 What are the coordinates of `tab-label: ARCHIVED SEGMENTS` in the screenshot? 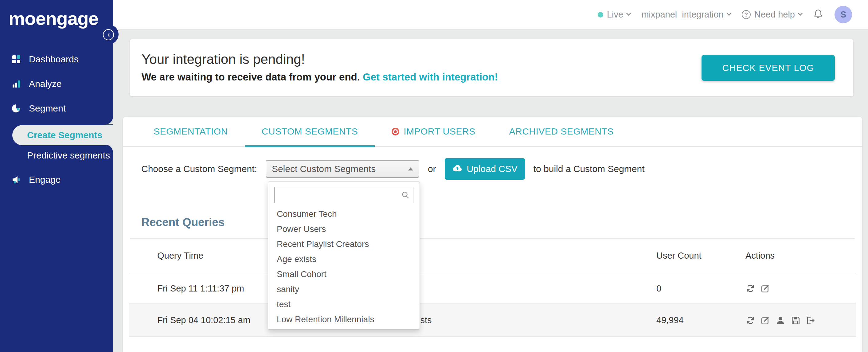 It's located at (561, 131).